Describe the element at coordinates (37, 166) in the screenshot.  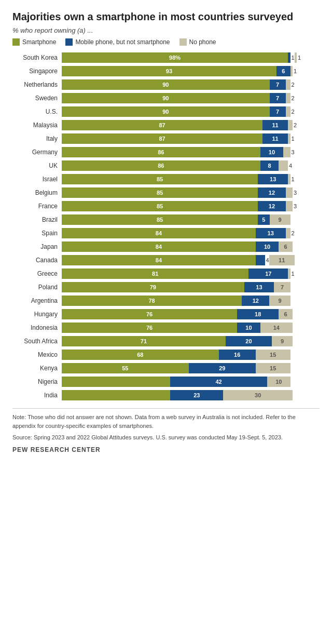
I see `country-label: UK` at that location.